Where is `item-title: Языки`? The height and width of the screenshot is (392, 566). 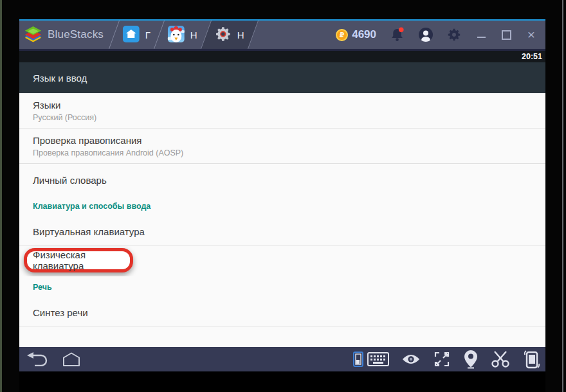 item-title: Языки is located at coordinates (289, 105).